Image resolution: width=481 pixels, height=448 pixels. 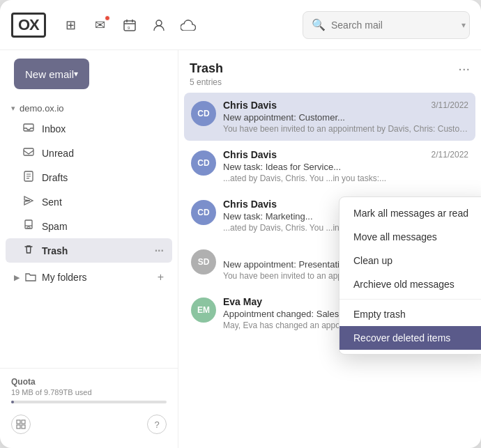 I want to click on trash-label: Trash, so click(x=95, y=251).